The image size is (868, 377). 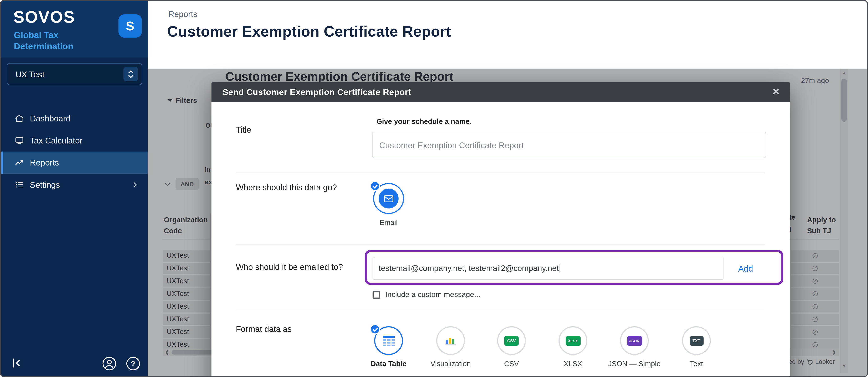 What do you see at coordinates (289, 267) in the screenshot?
I see `recipients-label: Who should it be emailed to?` at bounding box center [289, 267].